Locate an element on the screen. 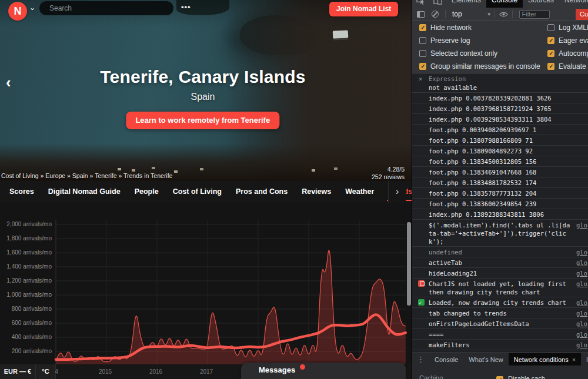 Image resolution: width=588 pixels, height=379 pixels. x-tick-label: 2017 is located at coordinates (206, 371).